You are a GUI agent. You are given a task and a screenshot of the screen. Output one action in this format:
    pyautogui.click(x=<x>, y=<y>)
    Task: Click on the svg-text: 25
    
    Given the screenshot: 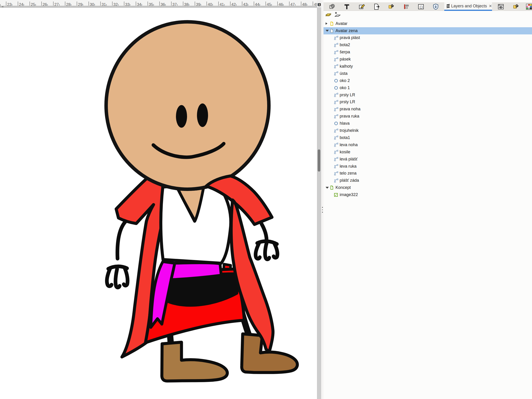 What is the action you would take?
    pyautogui.click(x=33, y=5)
    